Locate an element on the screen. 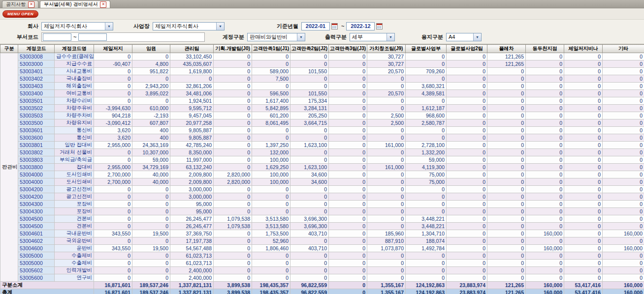 This screenshot has height=294, width=644. account-name-cell: 국내출장비 is located at coordinates (74, 79).